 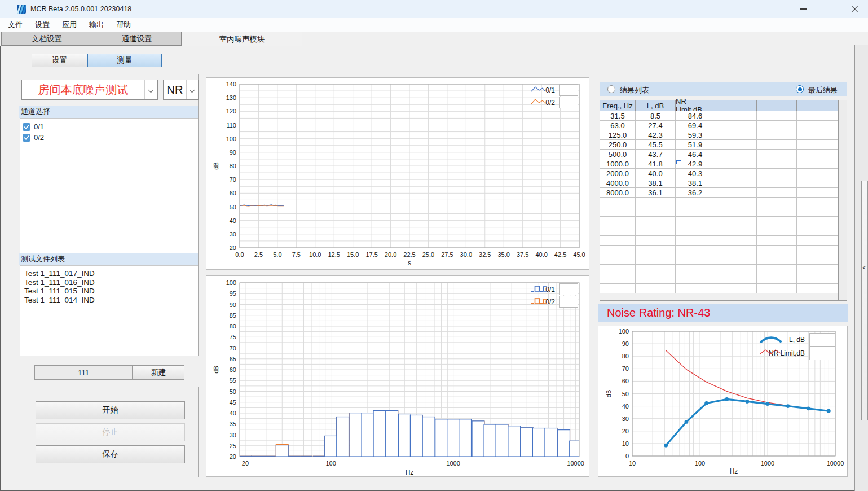 I want to click on subtab-测量: 测量, so click(x=125, y=60).